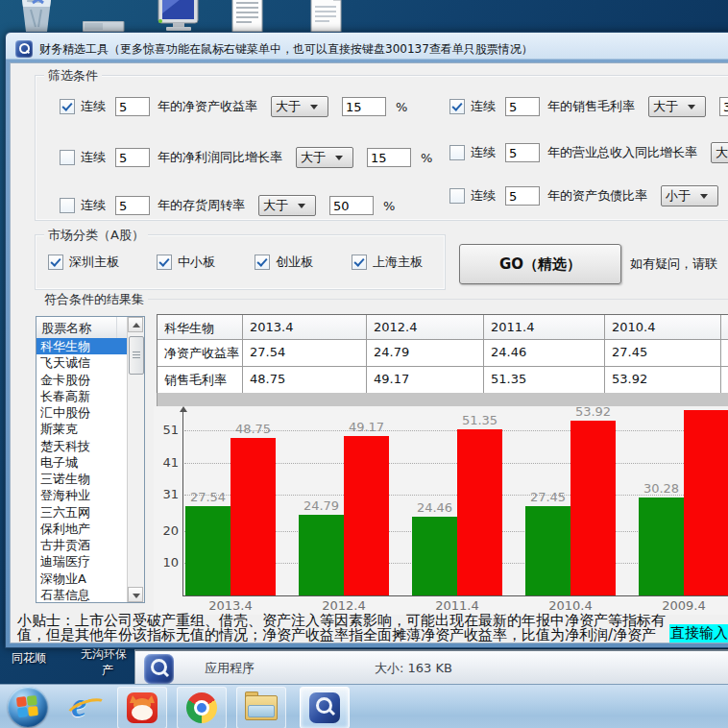 Image resolution: width=728 pixels, height=728 pixels. Describe the element at coordinates (135, 459) in the screenshot. I see `list-scrollbar` at that location.